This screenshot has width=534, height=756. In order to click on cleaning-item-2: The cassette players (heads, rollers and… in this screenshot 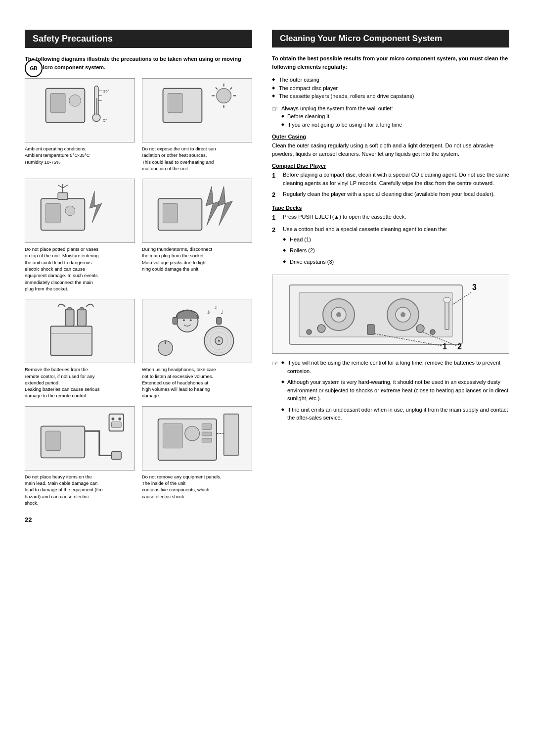, I will do `click(391, 96)`.